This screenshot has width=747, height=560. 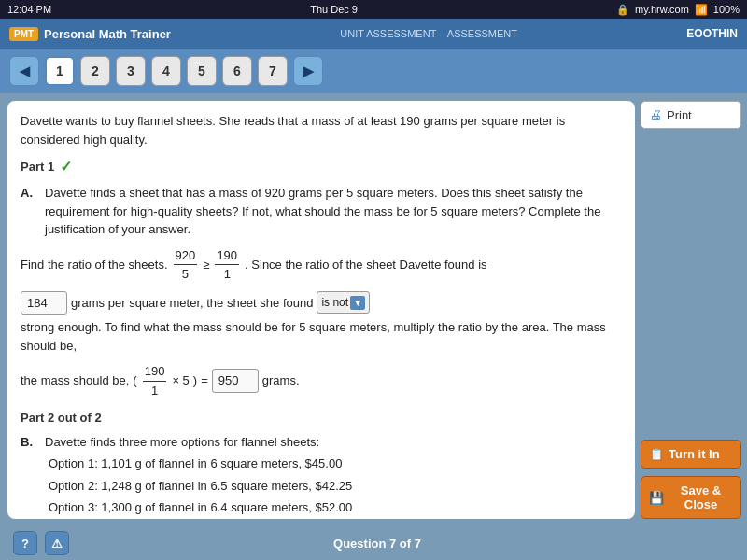 I want to click on print-button: 🖨 Print, so click(x=691, y=115).